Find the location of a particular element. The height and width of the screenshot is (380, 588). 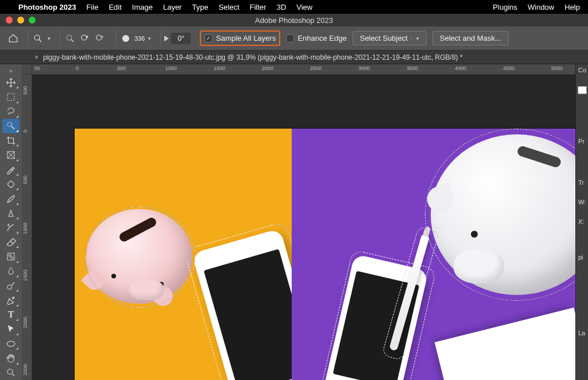

close-window-button is located at coordinates (9, 20).